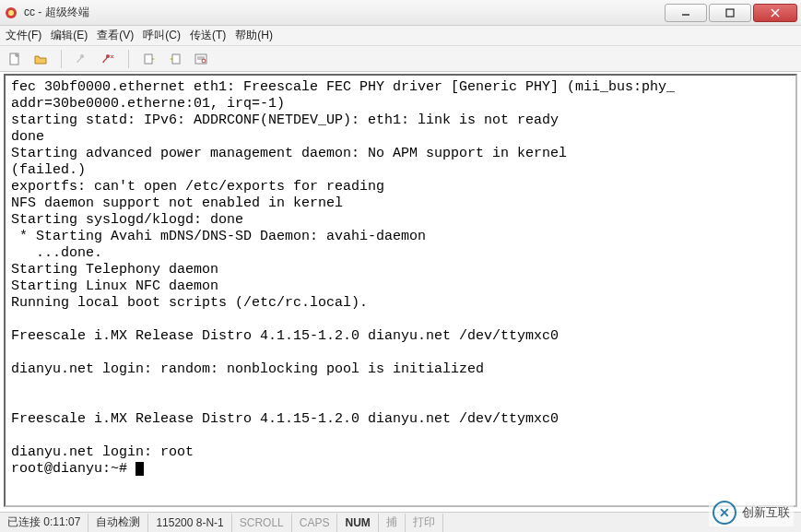 The image size is (801, 532). I want to click on cursor-icon, so click(140, 468).